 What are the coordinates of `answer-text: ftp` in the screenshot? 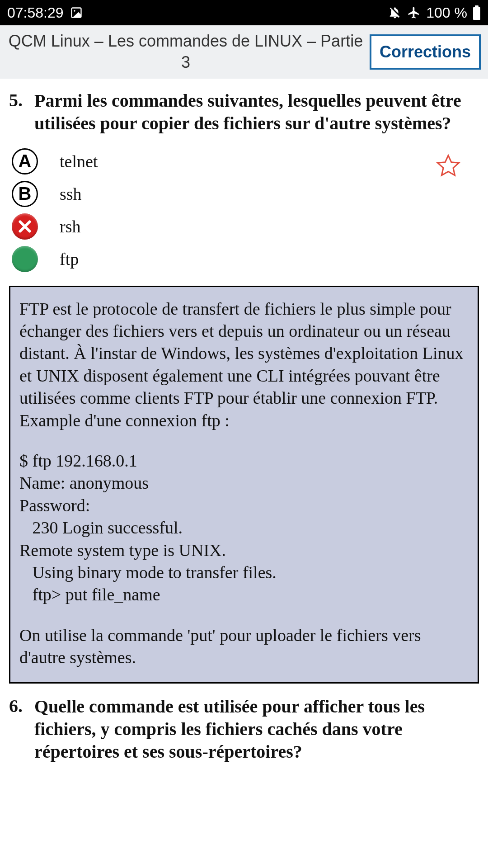 It's located at (69, 259).